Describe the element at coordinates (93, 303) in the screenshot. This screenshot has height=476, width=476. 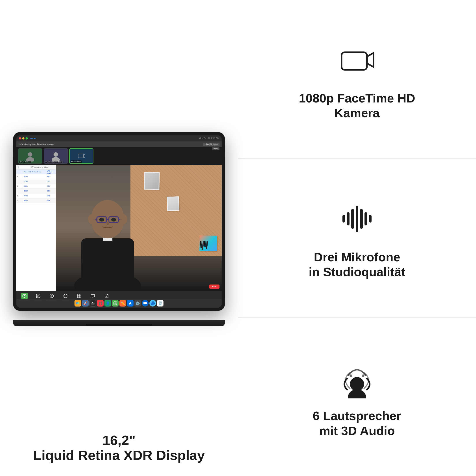
I see `dock-appletv` at that location.